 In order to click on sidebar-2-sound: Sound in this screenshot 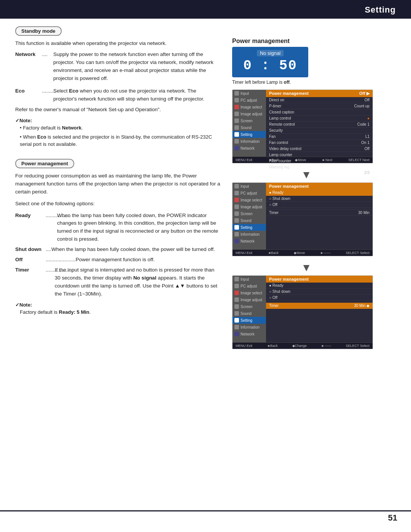, I will do `click(249, 220)`.